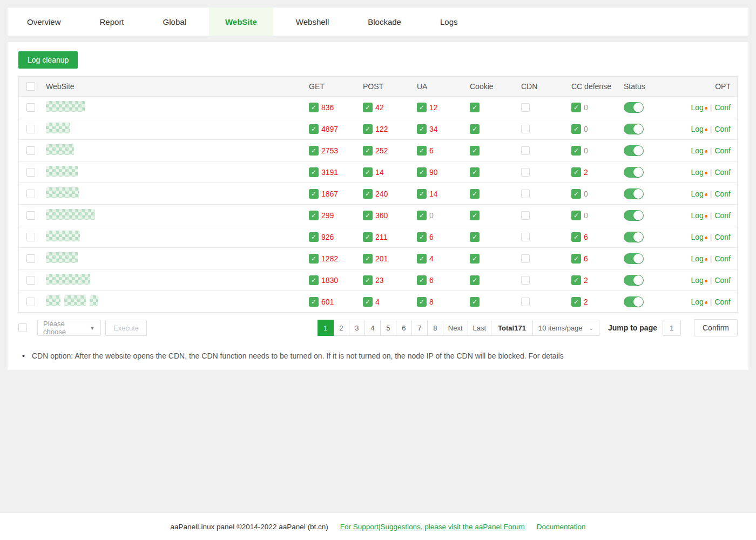 This screenshot has width=756, height=540. What do you see at coordinates (433, 527) in the screenshot?
I see `support-forum-link: For Support|Suggestions, please visit th…` at bounding box center [433, 527].